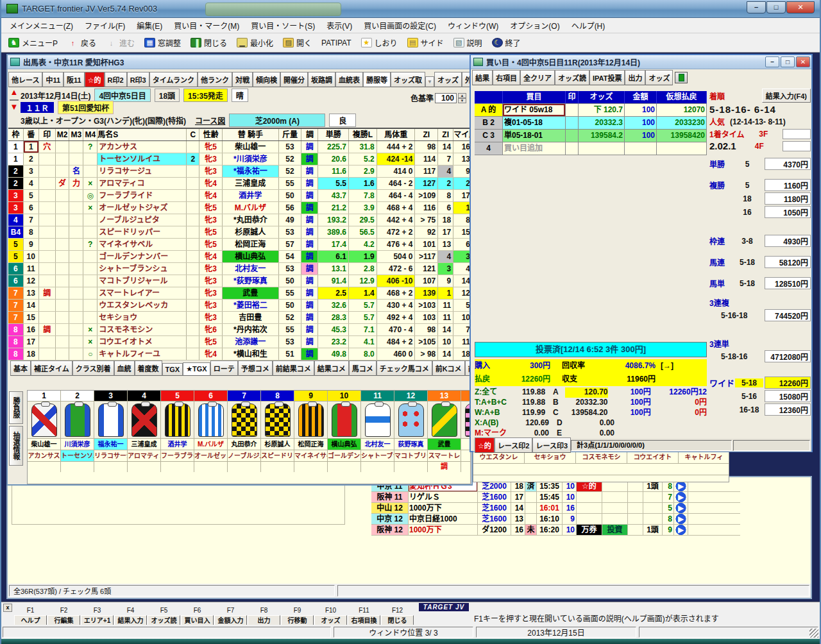 The image size is (821, 644). Describe the element at coordinates (95, 80) in the screenshot. I see `shutsuba-tab-3: ☆的` at that location.